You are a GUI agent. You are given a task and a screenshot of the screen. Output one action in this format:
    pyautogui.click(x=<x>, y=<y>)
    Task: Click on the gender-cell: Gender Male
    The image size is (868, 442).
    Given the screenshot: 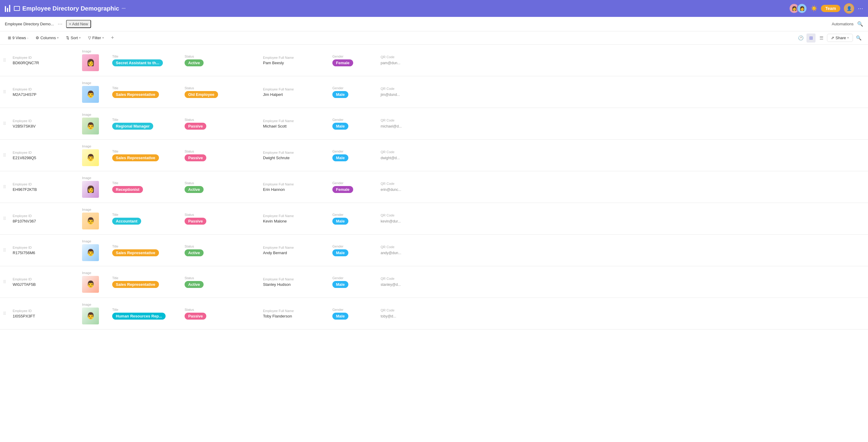 What is the action you would take?
    pyautogui.click(x=353, y=155)
    